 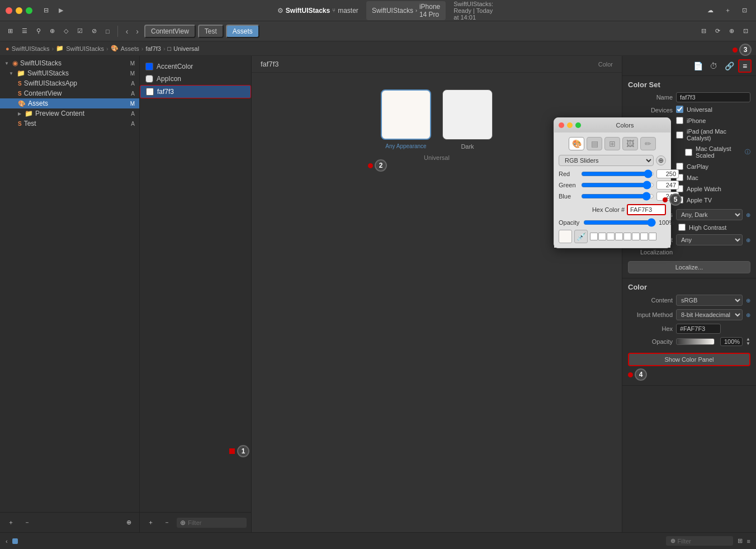 What do you see at coordinates (19, 11) in the screenshot?
I see `minimize-button` at bounding box center [19, 11].